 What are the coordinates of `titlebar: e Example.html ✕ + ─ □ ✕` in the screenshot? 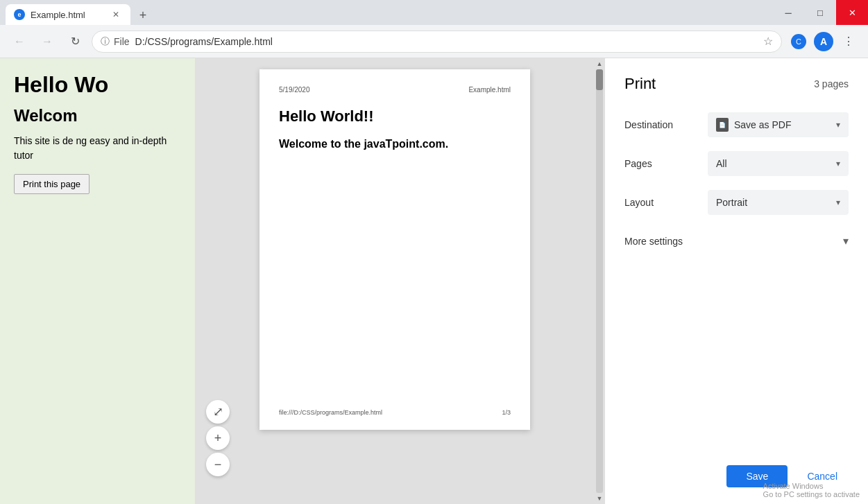 It's located at (434, 12).